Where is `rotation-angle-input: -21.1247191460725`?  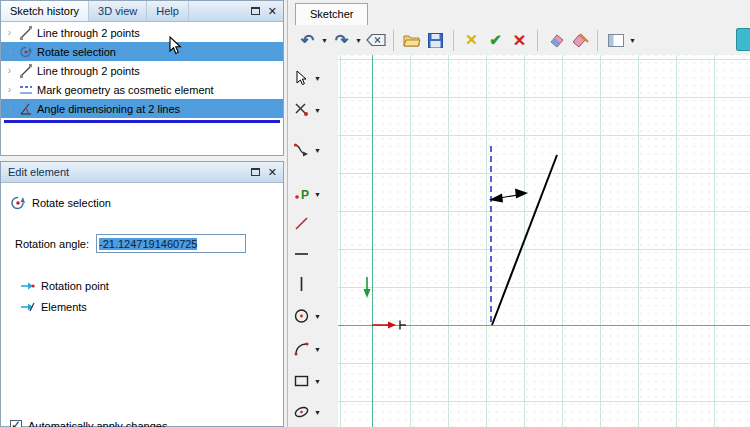
rotation-angle-input: -21.1247191460725 is located at coordinates (171, 244).